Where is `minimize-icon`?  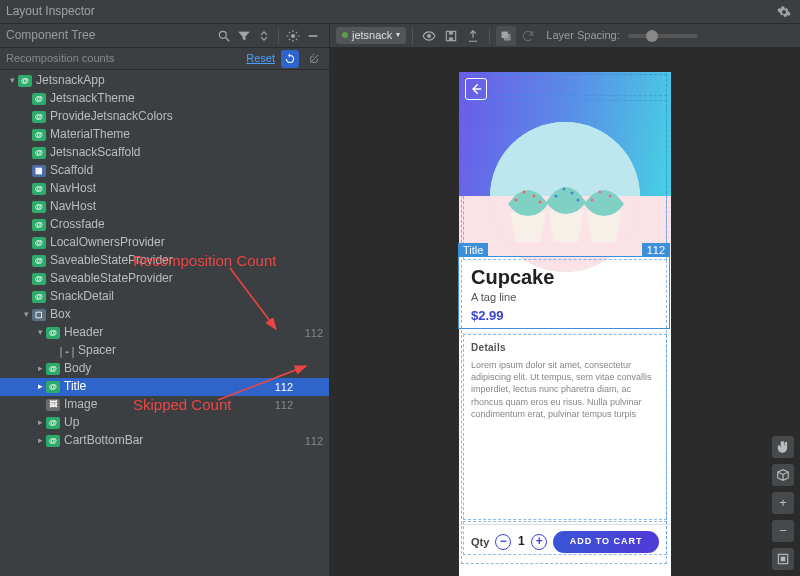
minimize-icon is located at coordinates (313, 36).